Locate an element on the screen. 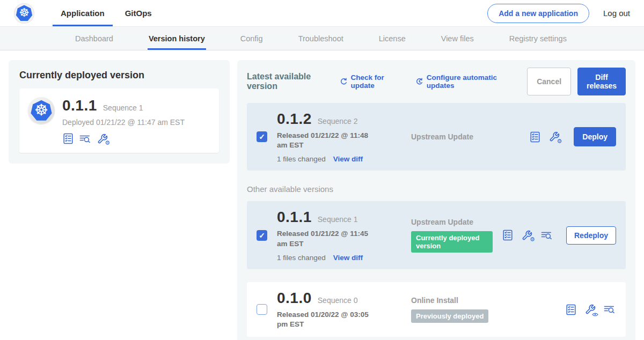  app-logo: ☸ is located at coordinates (24, 13).